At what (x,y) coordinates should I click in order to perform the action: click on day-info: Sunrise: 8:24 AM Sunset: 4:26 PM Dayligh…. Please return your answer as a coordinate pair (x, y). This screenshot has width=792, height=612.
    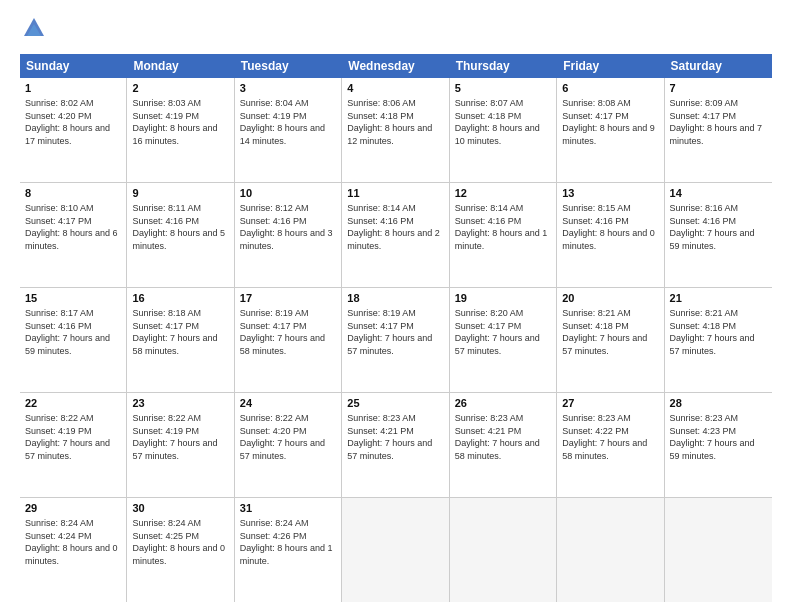
    Looking at the image, I should click on (286, 542).